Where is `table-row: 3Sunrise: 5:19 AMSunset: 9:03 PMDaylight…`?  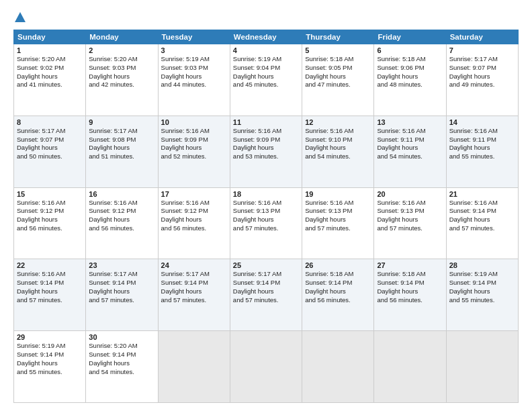
table-row: 3Sunrise: 5:19 AMSunset: 9:03 PMDaylight… is located at coordinates (193, 81).